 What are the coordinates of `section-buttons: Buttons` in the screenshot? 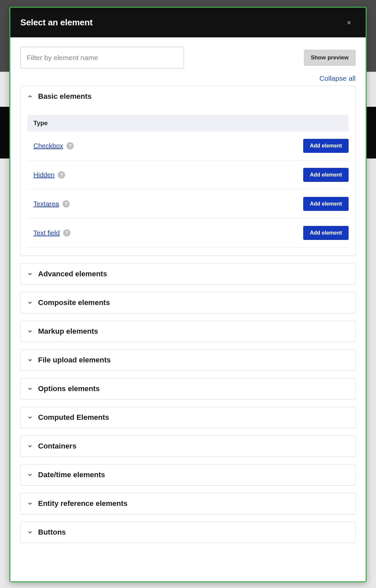 It's located at (188, 532).